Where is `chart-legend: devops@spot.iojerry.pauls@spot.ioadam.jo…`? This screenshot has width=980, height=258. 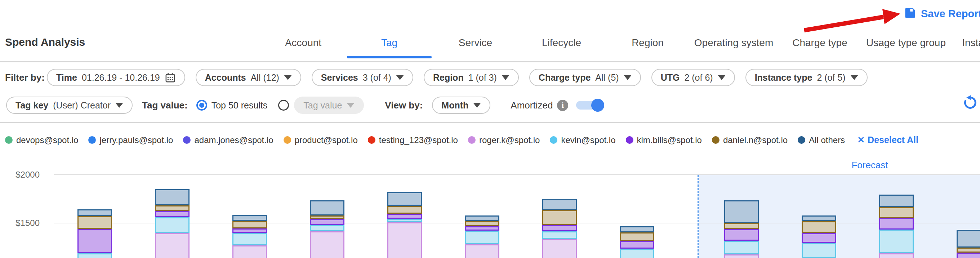
chart-legend: devops@spot.iojerry.pauls@spot.ioadam.jo… is located at coordinates (462, 140).